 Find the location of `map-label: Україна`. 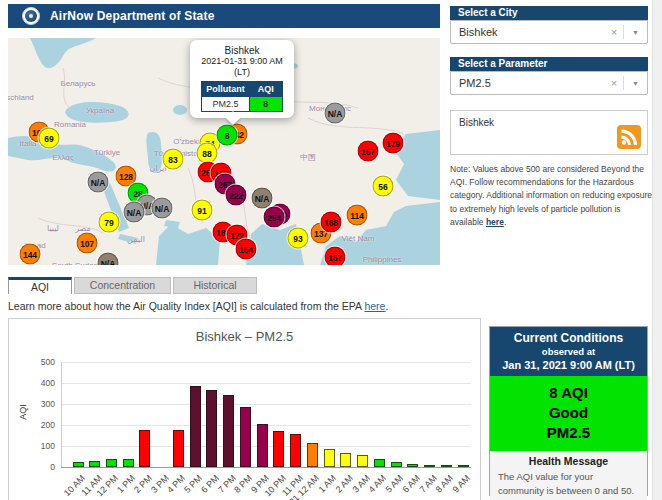

map-label: Україна is located at coordinates (100, 110).